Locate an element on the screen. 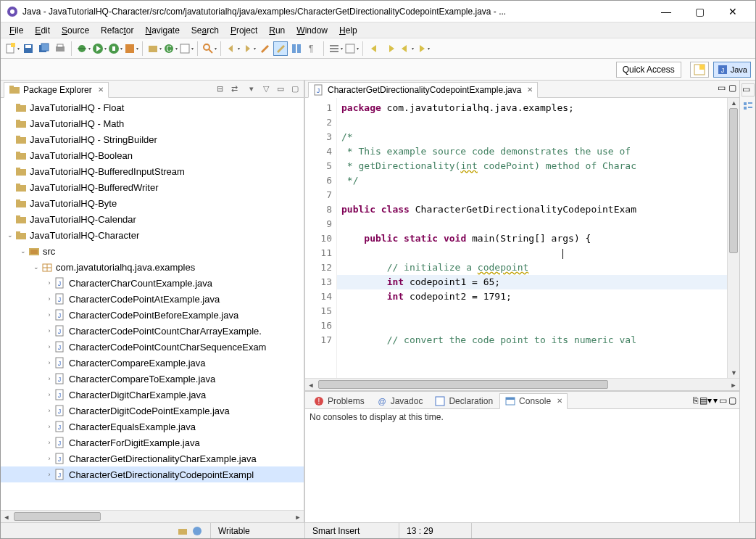 Image resolution: width=756 pixels, height=539 pixels. scroll-left-icon: ◄ is located at coordinates (311, 384).